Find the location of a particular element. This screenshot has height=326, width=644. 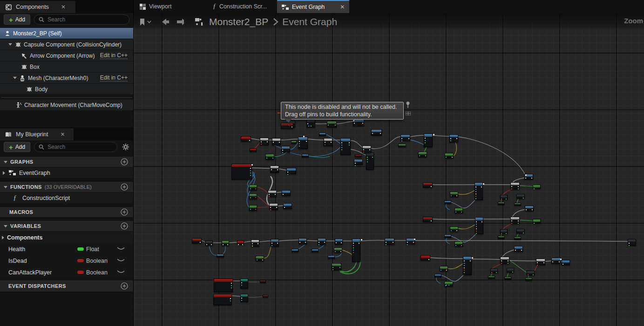

variable-row-isdead: IsDead Boolean is located at coordinates (67, 260).